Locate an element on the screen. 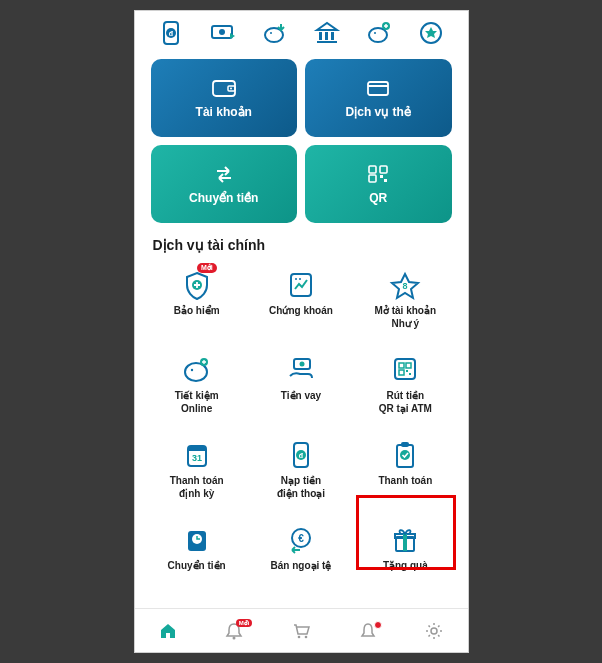 This screenshot has height=663, width=602. service-loan: Tiền vay is located at coordinates (301, 384).